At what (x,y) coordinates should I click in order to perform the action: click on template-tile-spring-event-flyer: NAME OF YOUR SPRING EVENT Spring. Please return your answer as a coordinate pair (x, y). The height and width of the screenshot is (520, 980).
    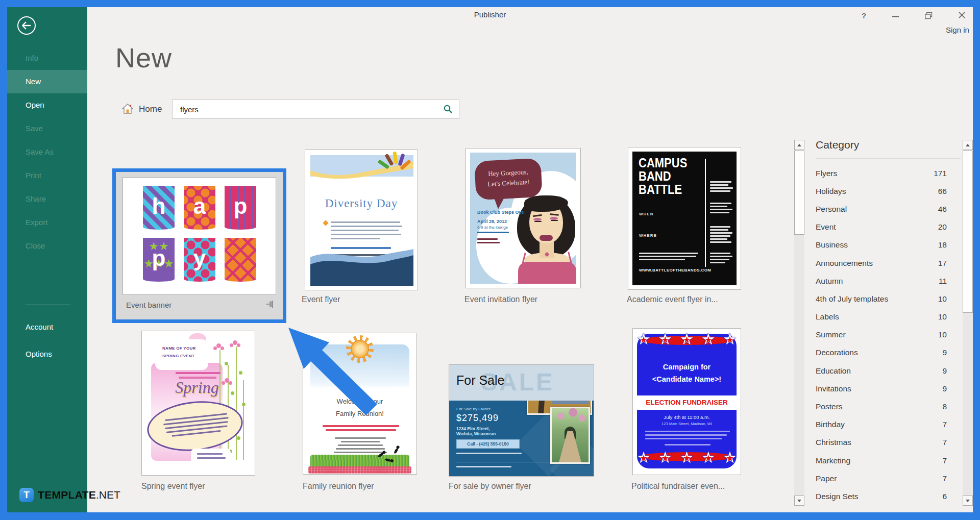
    Looking at the image, I should click on (198, 403).